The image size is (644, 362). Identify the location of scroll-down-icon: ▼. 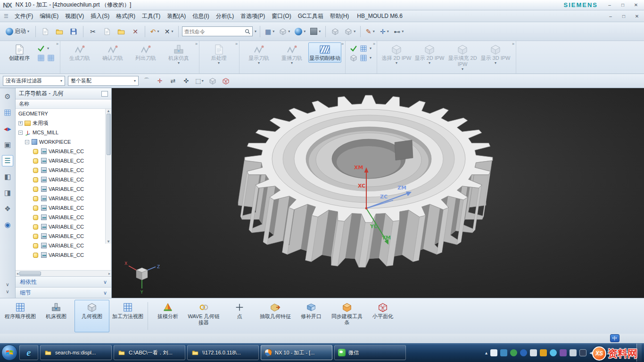
(108, 241).